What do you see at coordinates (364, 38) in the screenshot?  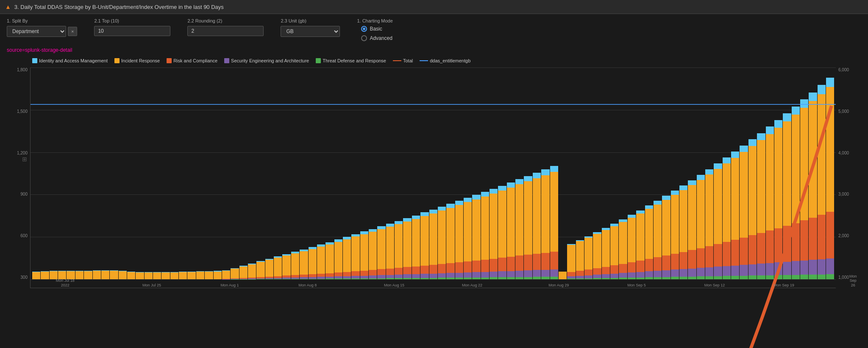 I see `radio-advanced-circle` at bounding box center [364, 38].